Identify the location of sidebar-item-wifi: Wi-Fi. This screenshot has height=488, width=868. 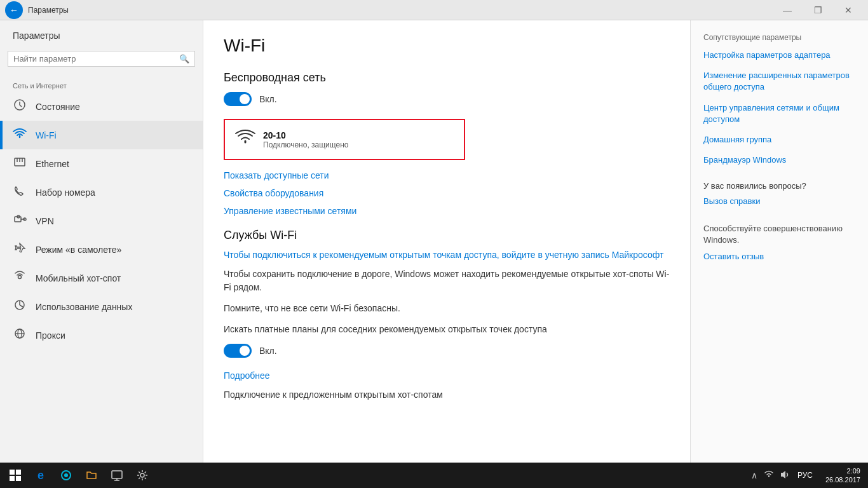
(102, 135).